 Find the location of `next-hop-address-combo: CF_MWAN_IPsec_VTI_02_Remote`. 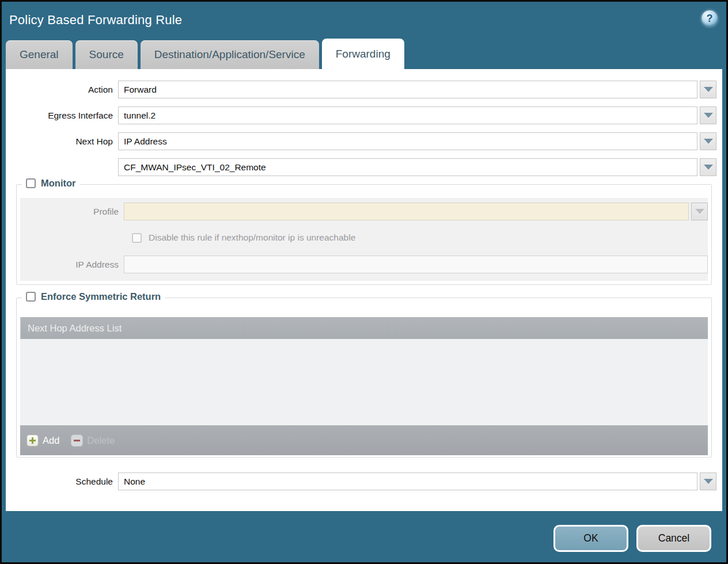

next-hop-address-combo: CF_MWAN_IPsec_VTI_02_Remote is located at coordinates (417, 167).